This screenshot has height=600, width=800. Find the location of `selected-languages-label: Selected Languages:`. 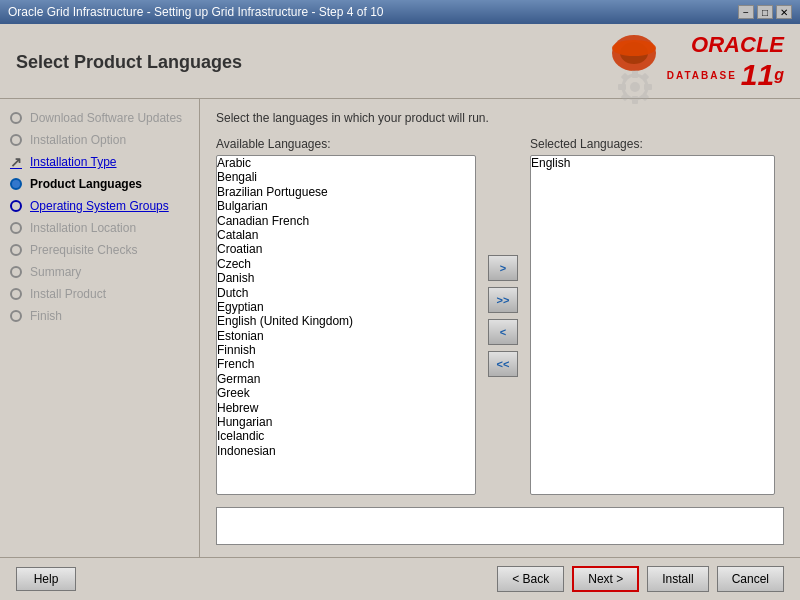

selected-languages-label: Selected Languages: is located at coordinates (652, 144).